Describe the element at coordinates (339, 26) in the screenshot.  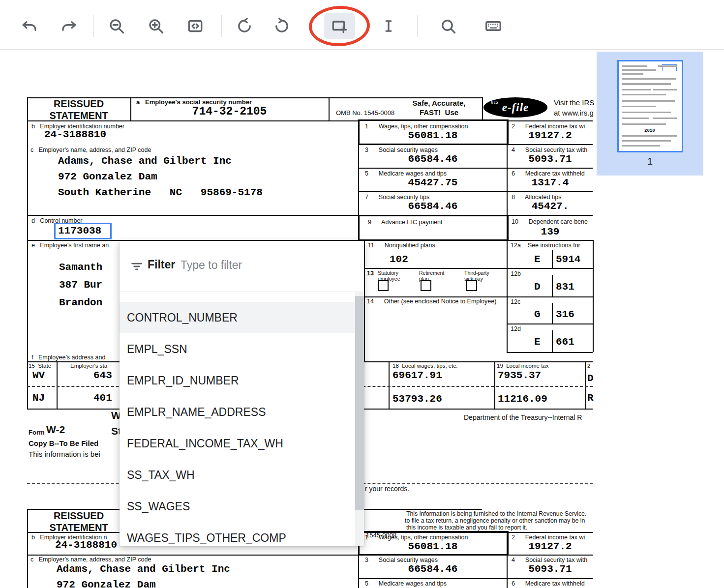
I see `add-annotation-icon` at that location.